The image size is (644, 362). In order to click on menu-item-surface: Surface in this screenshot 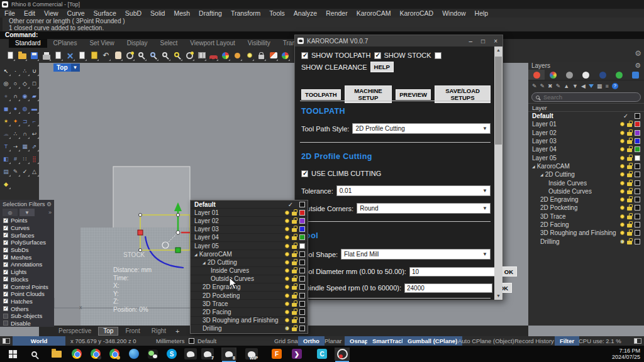, I will do `click(105, 13)`.